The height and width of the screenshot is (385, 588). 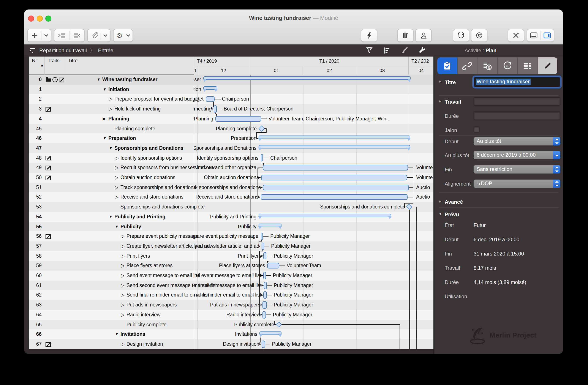 What do you see at coordinates (148, 119) in the screenshot?
I see `row-title-cell: ▶Planning` at bounding box center [148, 119].